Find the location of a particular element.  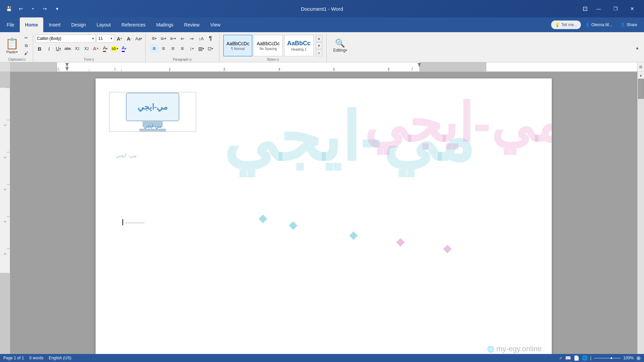

style-normal-preview: AaBbCcDc is located at coordinates (238, 44).